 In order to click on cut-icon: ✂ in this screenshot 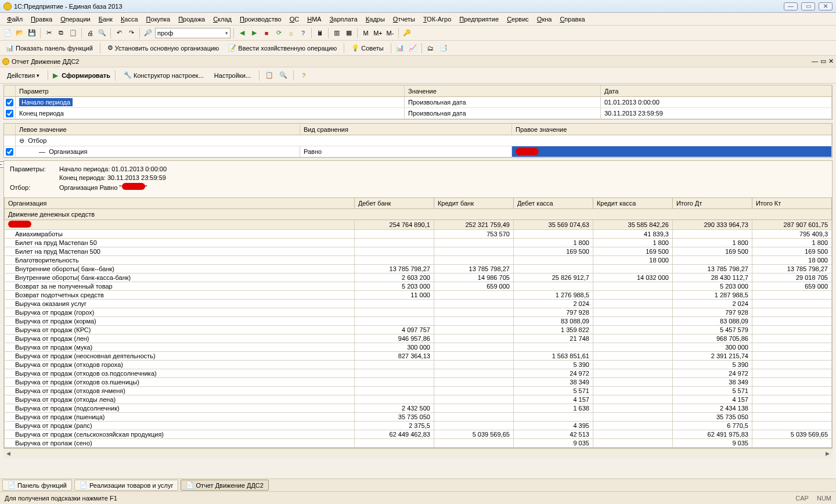, I will do `click(49, 33)`.